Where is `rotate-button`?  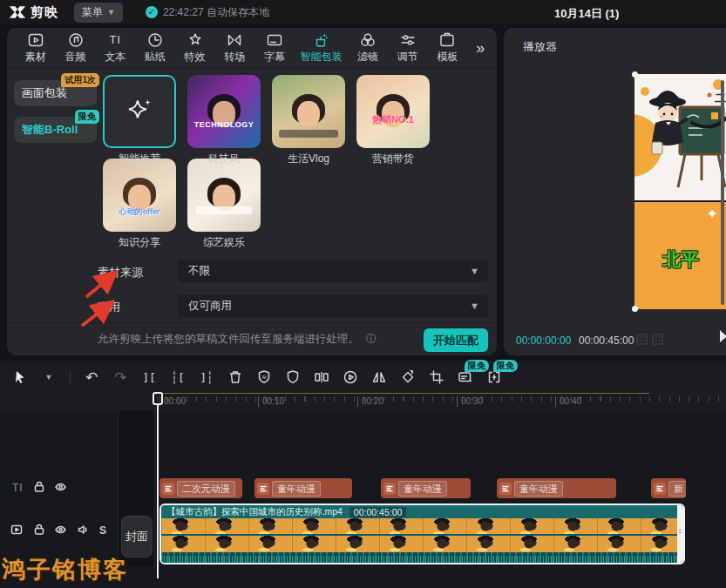
rotate-button is located at coordinates (408, 377).